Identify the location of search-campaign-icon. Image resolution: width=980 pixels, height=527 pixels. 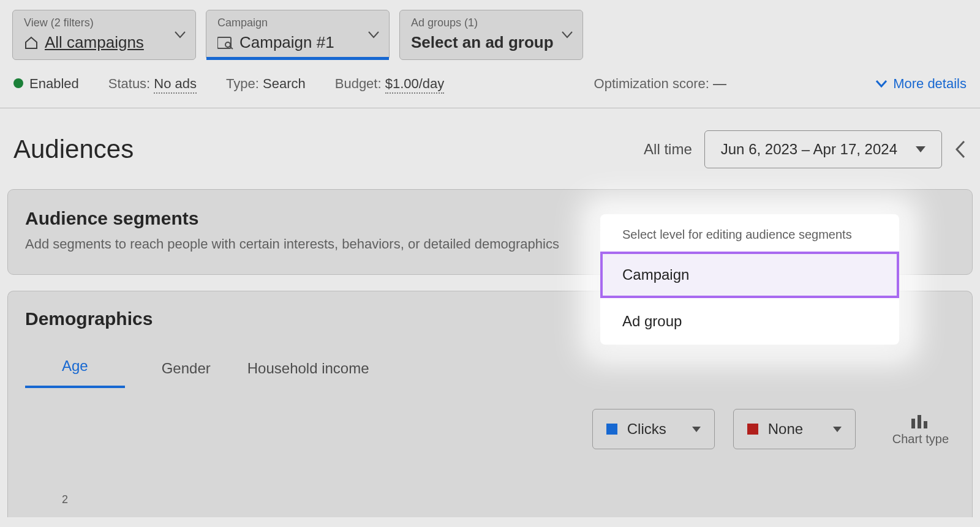
(225, 43).